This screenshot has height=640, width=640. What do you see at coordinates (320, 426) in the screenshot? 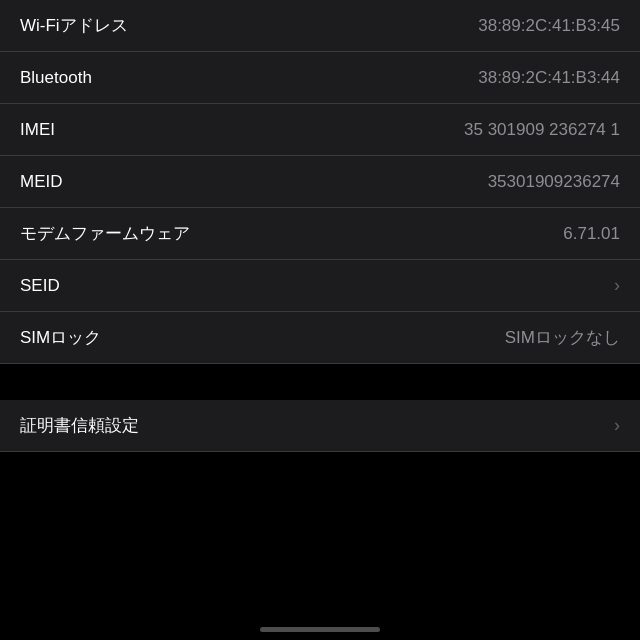
I see `certificate-trust-row: 証明書信頼設定 ›` at bounding box center [320, 426].